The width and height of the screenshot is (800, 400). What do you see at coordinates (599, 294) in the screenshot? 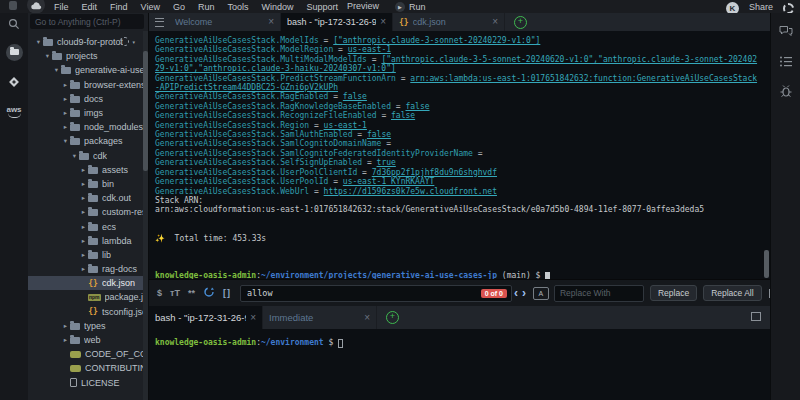
I see `replace-input` at bounding box center [599, 294].